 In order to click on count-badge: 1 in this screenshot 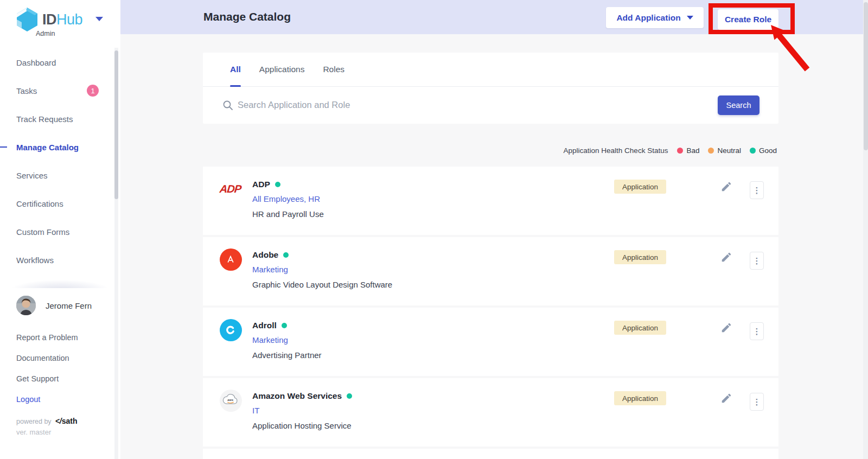, I will do `click(93, 91)`.